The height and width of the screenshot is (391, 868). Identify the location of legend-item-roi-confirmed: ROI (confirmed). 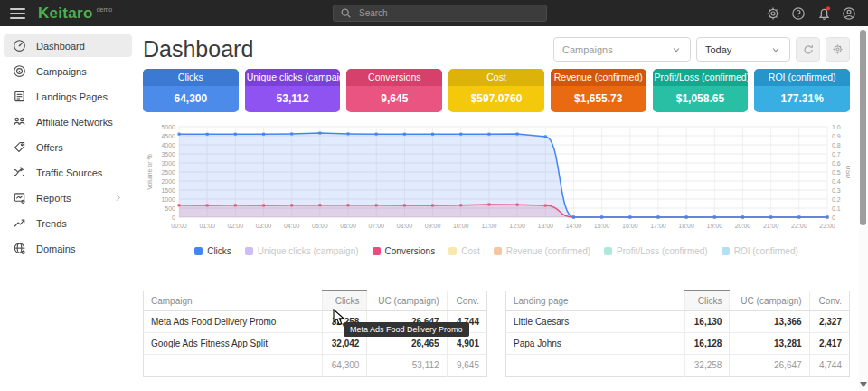
(760, 252).